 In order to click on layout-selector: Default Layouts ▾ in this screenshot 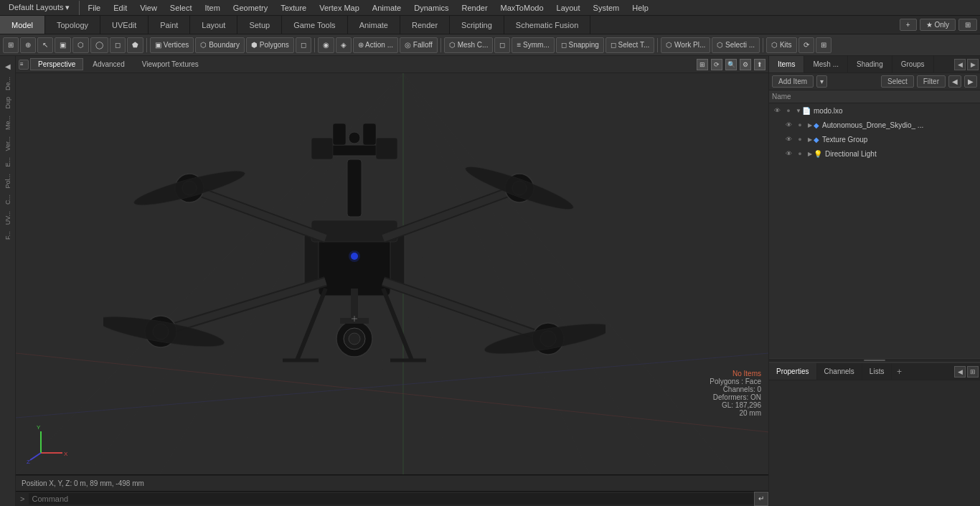, I will do `click(39, 7)`.